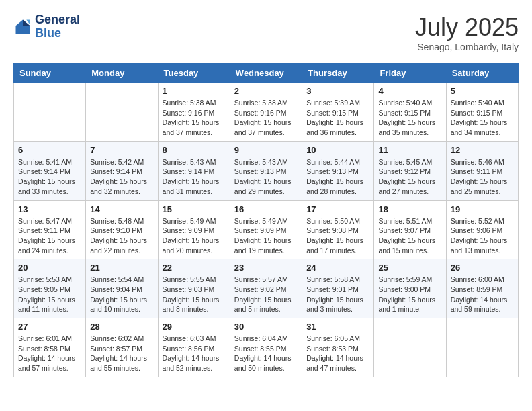  I want to click on day-number: 16, so click(266, 210).